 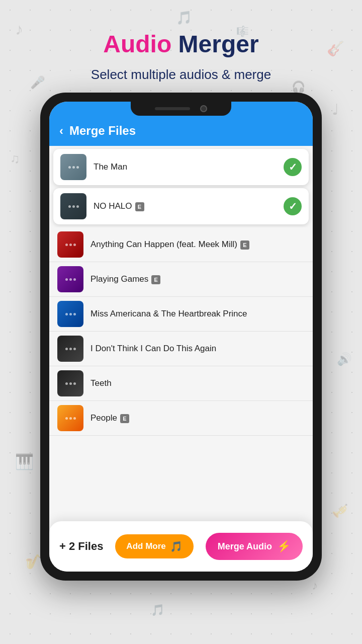 What do you see at coordinates (215, 44) in the screenshot?
I see `title-merger: Merger` at bounding box center [215, 44].